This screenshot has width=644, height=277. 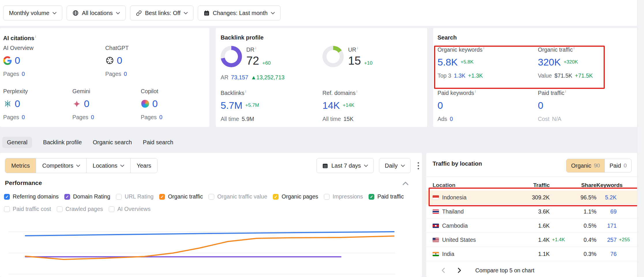 I want to click on copilot-pages-link: 0, so click(x=161, y=117).